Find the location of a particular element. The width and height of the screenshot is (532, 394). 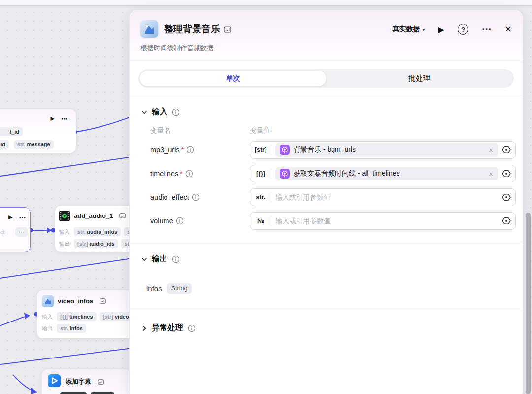

close-button: ✕ is located at coordinates (508, 29).